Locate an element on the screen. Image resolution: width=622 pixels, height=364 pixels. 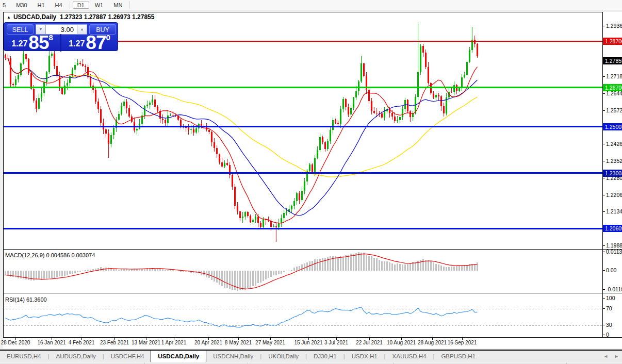
tab-eurusd: EURUSD,H4 is located at coordinates (24, 356).